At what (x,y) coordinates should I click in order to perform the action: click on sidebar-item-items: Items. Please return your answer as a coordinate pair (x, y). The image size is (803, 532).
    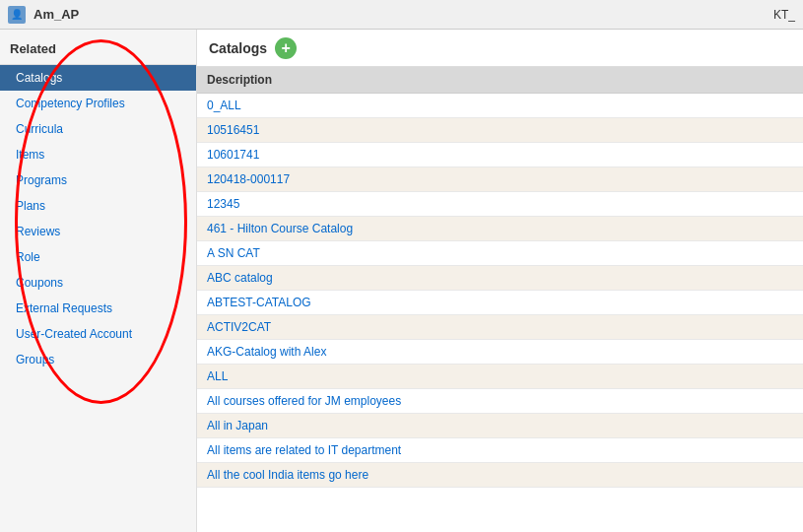
    Looking at the image, I should click on (99, 155).